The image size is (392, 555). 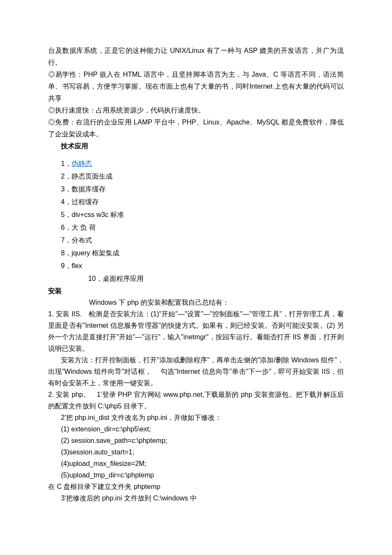 I want to click on list-item: 4，过程缓存, so click(x=202, y=202).